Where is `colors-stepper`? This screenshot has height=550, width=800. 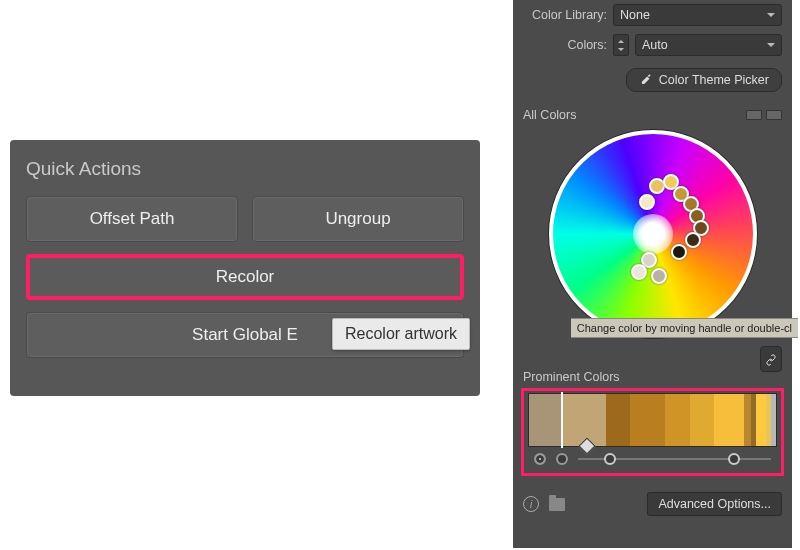
colors-stepper is located at coordinates (621, 45).